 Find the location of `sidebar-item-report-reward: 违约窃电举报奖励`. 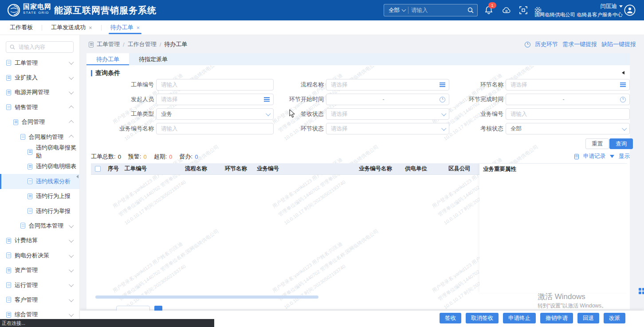

sidebar-item-report-reward: 违约窃电举报奖励 is located at coordinates (40, 152).